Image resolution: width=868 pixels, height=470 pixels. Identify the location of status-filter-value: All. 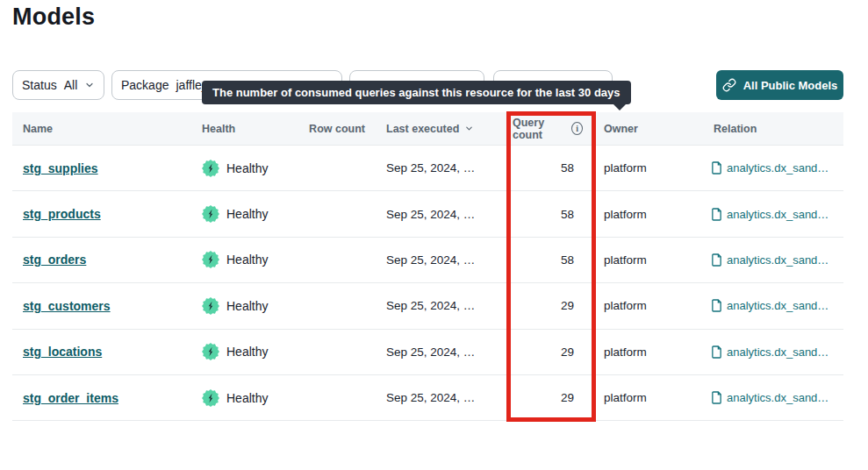
(71, 85).